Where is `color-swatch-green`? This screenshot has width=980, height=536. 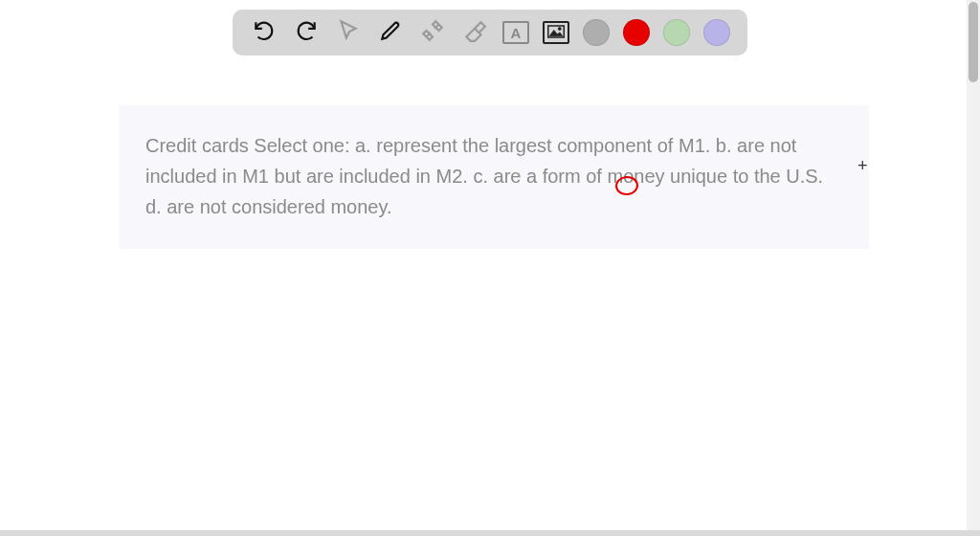 color-swatch-green is located at coordinates (677, 33).